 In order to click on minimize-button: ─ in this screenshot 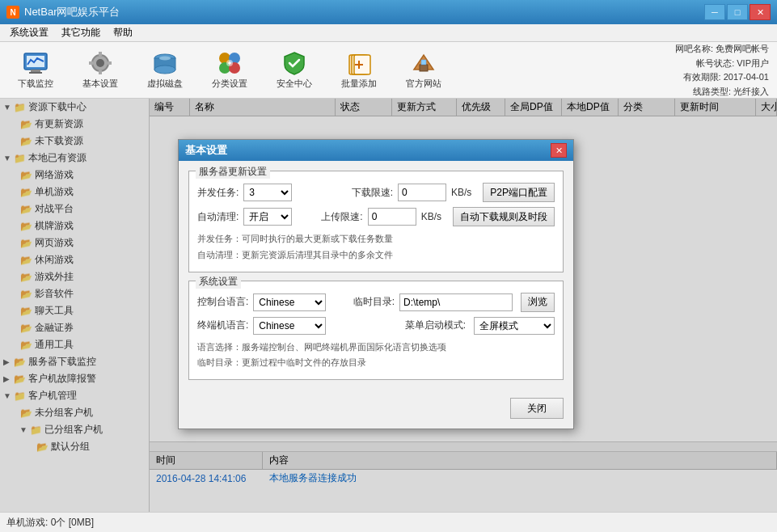, I will do `click(715, 12)`.